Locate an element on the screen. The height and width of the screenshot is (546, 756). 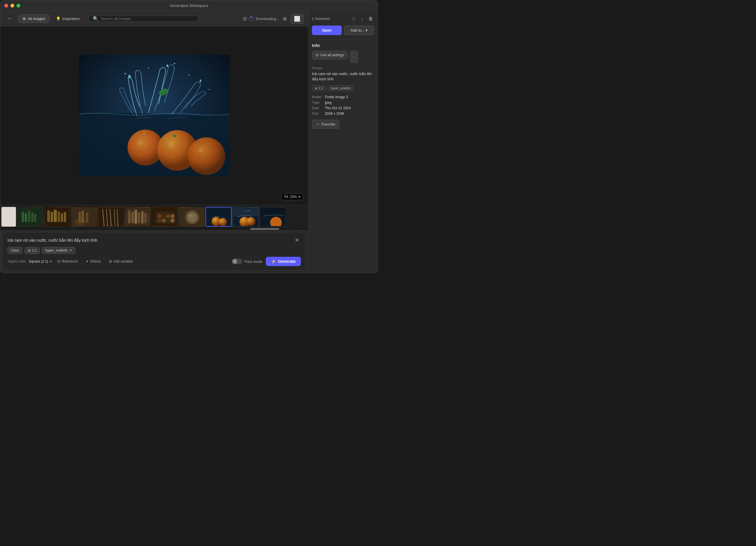
prompt-top: trái cam rơi vào nước, nước bắn lên đầy … is located at coordinates (154, 240).